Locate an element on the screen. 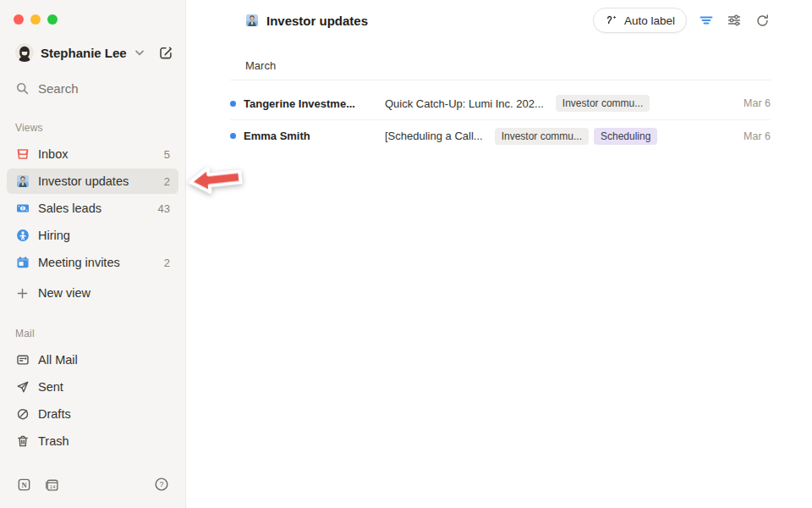  trash-icon is located at coordinates (22, 442).